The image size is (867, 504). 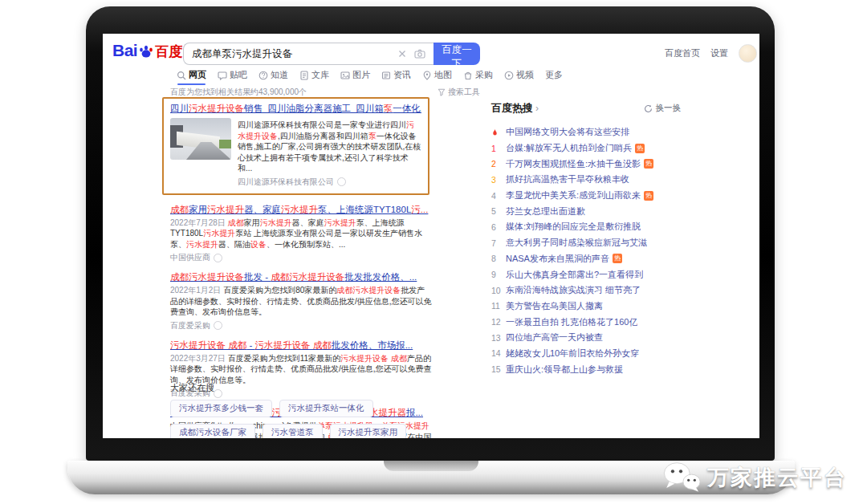 I want to click on hot-item-text: 台媒:解放军无人机拍到金门哨兵, so click(x=568, y=148).